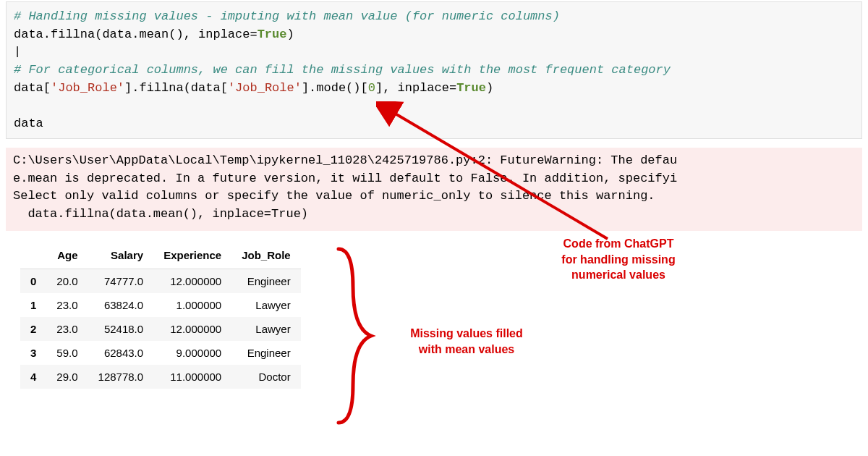 Image resolution: width=868 pixels, height=456 pixels. I want to click on code-line-1b: ), so click(290, 35).